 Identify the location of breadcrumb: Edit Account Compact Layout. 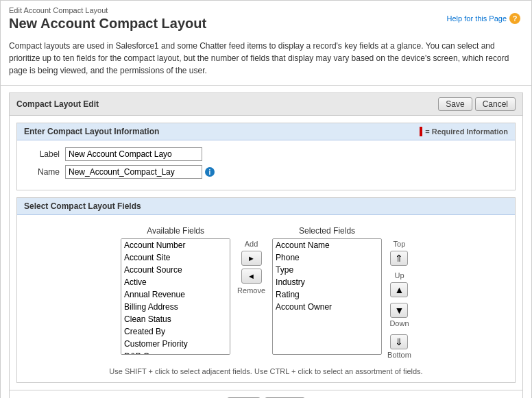
(266, 10).